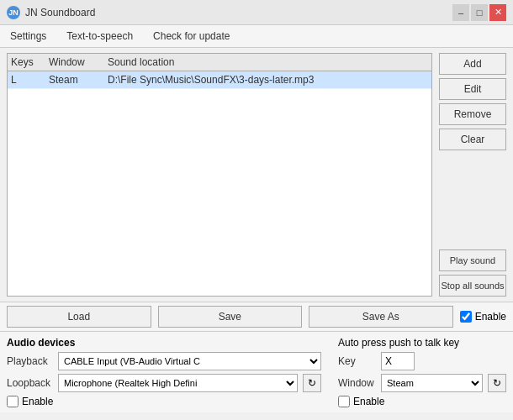 This screenshot has height=420, width=513. What do you see at coordinates (422, 343) in the screenshot?
I see `auto-press-title: Auto press push to talk key` at bounding box center [422, 343].